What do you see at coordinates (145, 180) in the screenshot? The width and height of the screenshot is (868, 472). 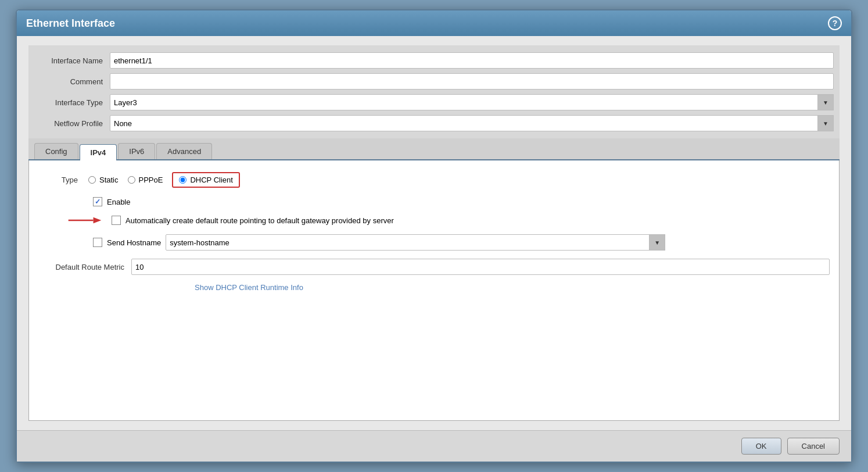 I see `pppoe-radio-option: PPPoE` at bounding box center [145, 180].